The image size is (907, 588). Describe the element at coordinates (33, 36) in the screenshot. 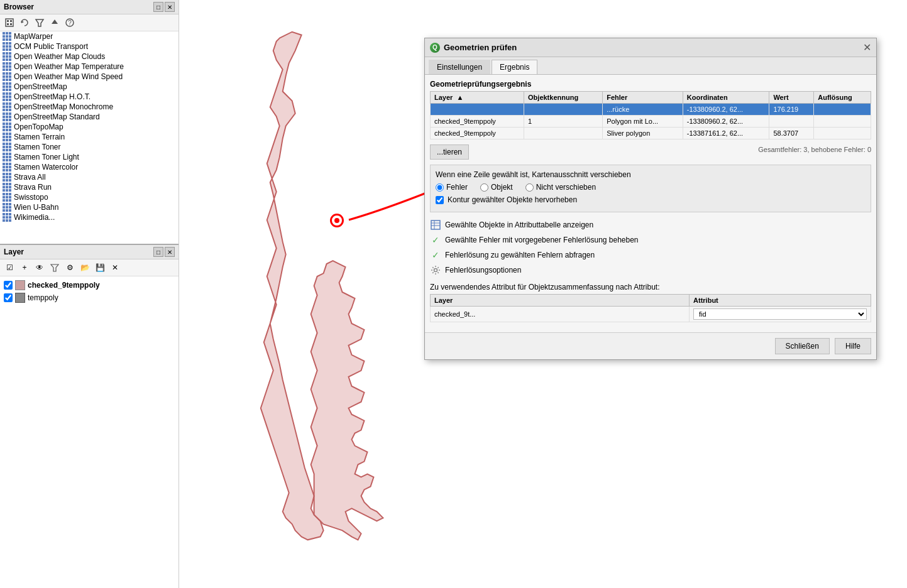

I see `browser-item-label: MapWarper` at that location.